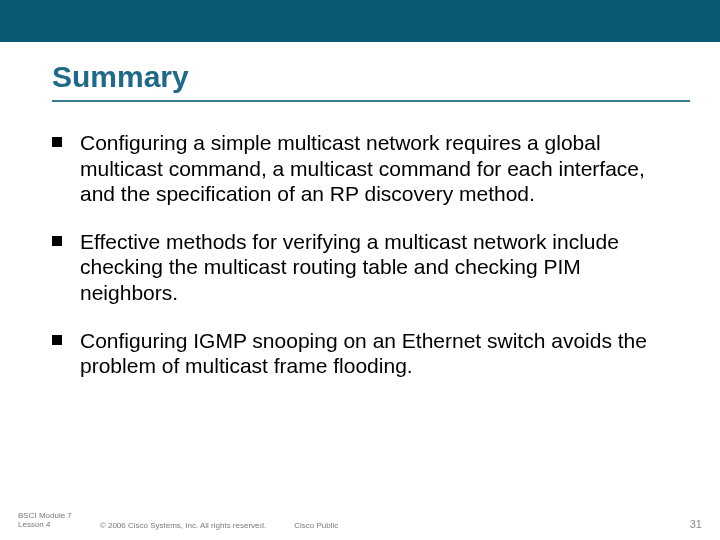 The height and width of the screenshot is (540, 720). What do you see at coordinates (366, 268) in the screenshot?
I see `bullet-item: Effective methods for verifying a multic…` at bounding box center [366, 268].